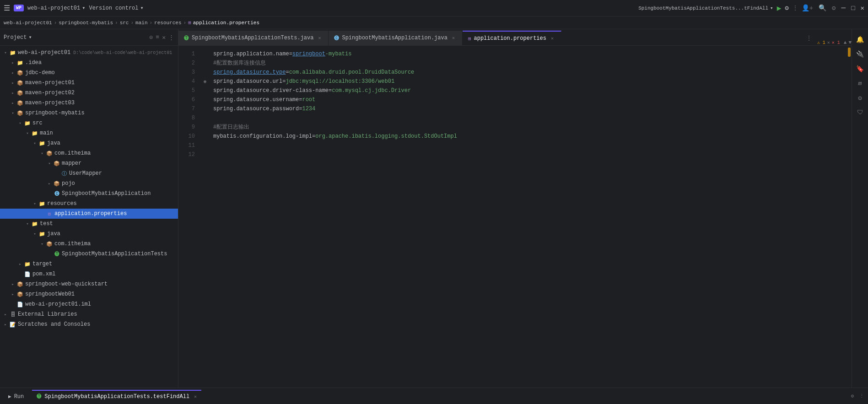  What do you see at coordinates (171, 38) in the screenshot?
I see `sidebar-gear-icon: ⋮` at bounding box center [171, 38].